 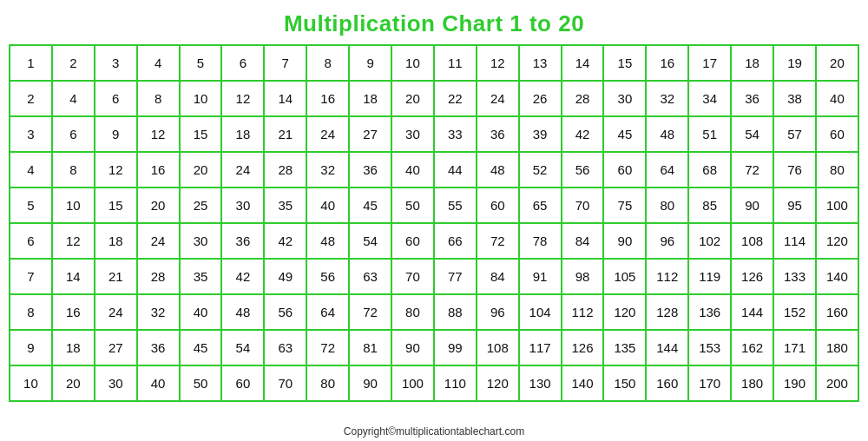 I want to click on table-cell: 70, so click(x=413, y=276).